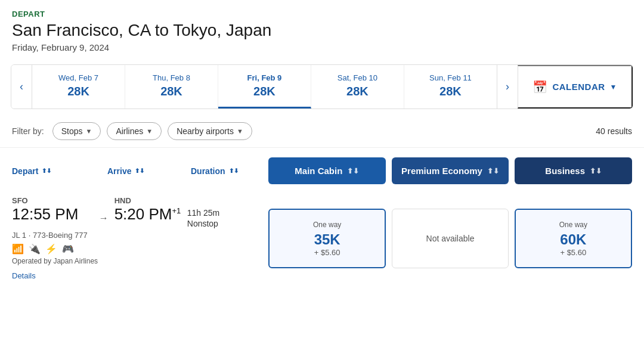 This screenshot has height=341, width=644. I want to click on date-subtitle: Friday, February 9, 2024, so click(322, 48).